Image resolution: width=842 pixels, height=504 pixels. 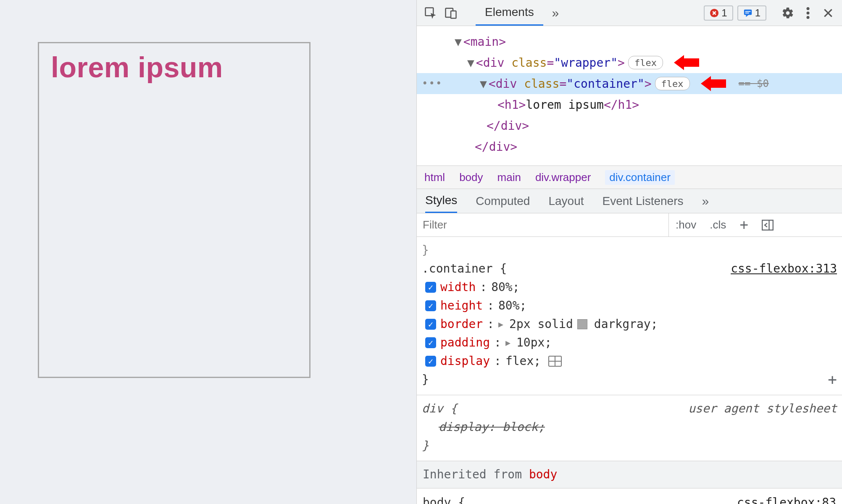 I want to click on css-property-row: ✓ width: 80%;, so click(x=629, y=287).